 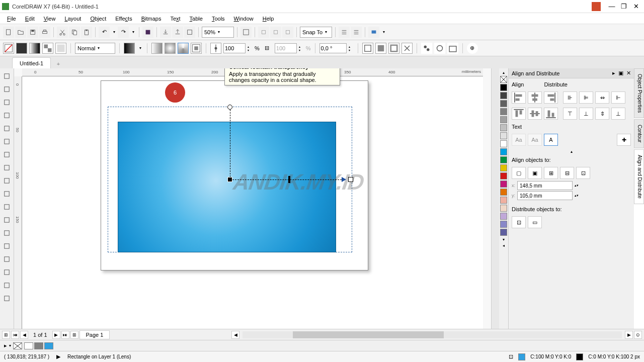 What do you see at coordinates (133, 32) in the screenshot?
I see `redo-dropdown: ▾` at bounding box center [133, 32].